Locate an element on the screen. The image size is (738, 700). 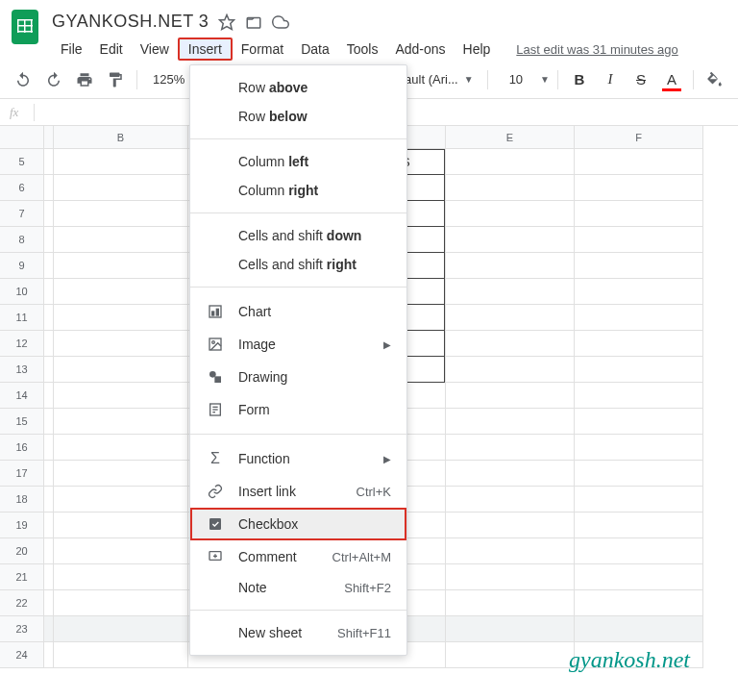
row-header: 6 is located at coordinates (22, 188).